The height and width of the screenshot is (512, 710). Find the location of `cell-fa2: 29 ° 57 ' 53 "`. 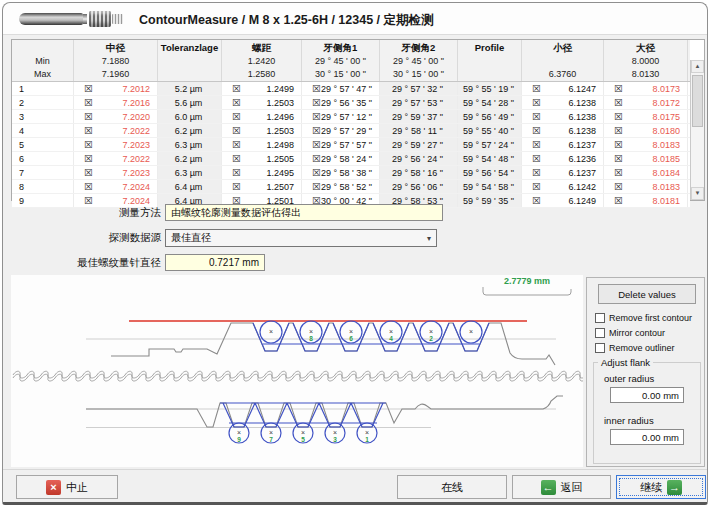

cell-fa2: 29 ° 57 ' 53 " is located at coordinates (419, 102).